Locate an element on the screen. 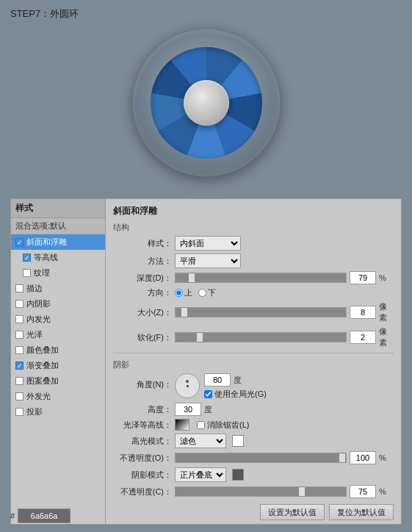  depth-value is located at coordinates (363, 278).